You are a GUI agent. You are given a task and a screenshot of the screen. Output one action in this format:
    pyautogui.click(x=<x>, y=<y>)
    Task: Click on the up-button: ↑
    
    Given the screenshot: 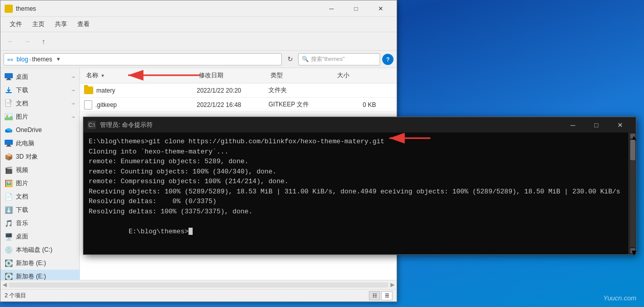 What is the action you would take?
    pyautogui.click(x=44, y=41)
    